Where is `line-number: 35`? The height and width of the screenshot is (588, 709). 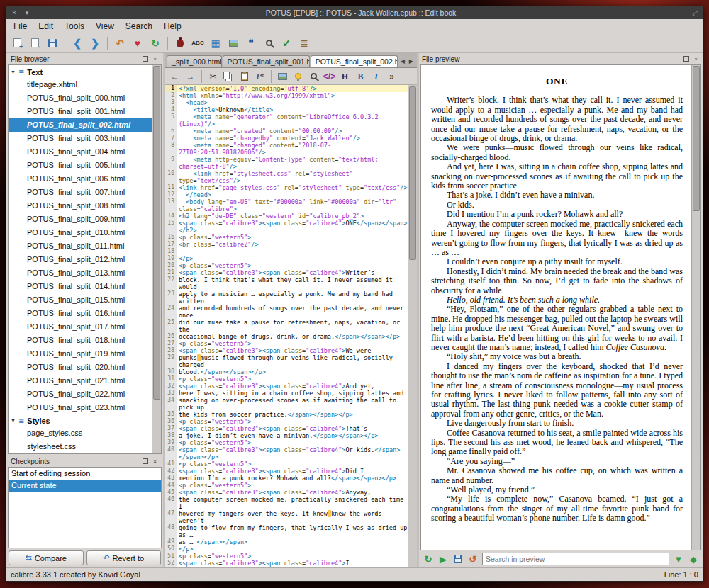
line-number: 35 is located at coordinates (172, 414).